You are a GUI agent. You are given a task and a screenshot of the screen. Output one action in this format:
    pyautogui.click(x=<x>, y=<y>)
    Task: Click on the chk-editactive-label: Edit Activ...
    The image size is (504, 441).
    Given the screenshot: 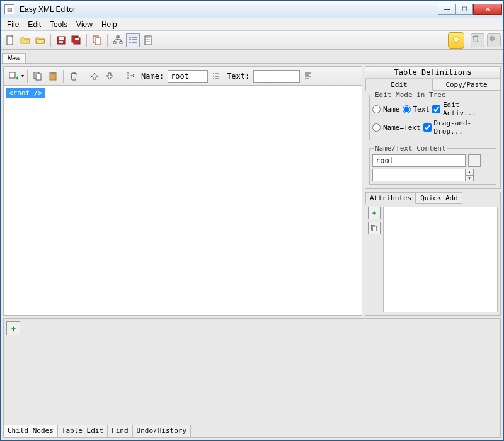 What is the action you would take?
    pyautogui.click(x=468, y=109)
    